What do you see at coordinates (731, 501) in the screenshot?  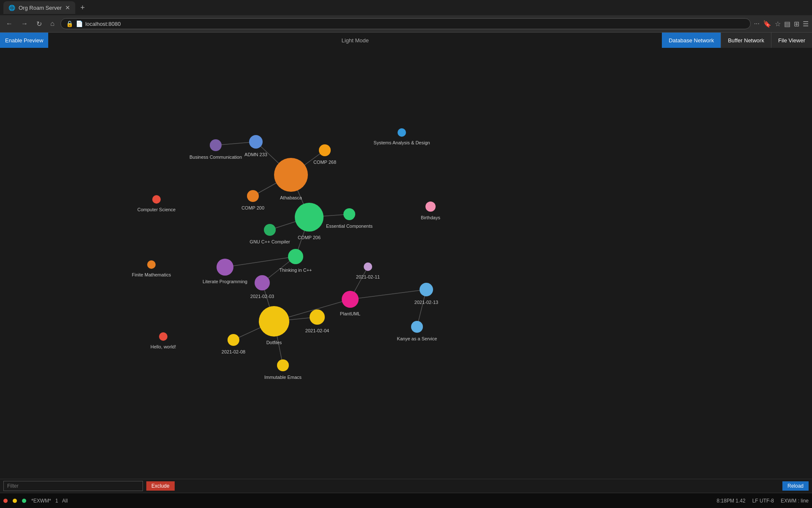 I see `status-time: 8:18PM 1.42` at bounding box center [731, 501].